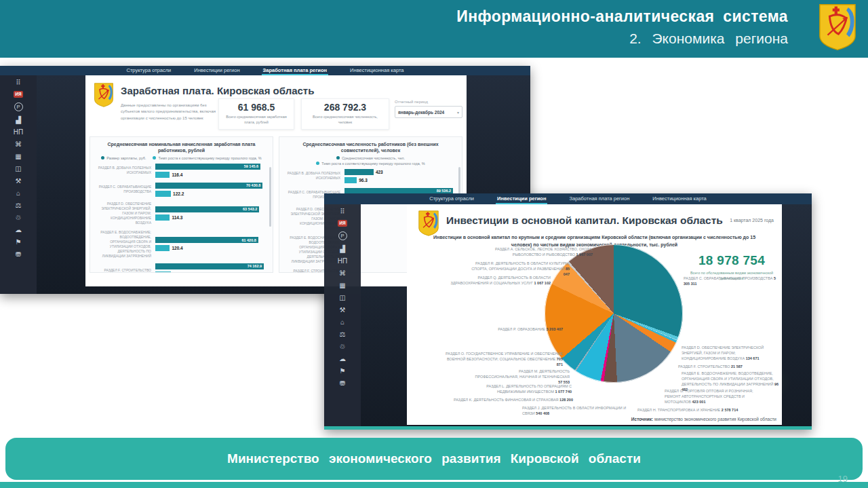  I want to click on chart-rows: РАЗДЕЛ B. ДОБЫЧА ПОЛЕЗНЫХ ИСКОПАЕМЫХ59 1…, so click(182, 219).